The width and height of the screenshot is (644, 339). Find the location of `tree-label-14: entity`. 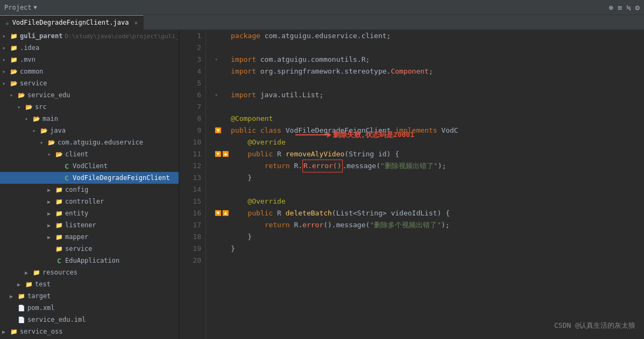

tree-label-14: entity is located at coordinates (76, 213).